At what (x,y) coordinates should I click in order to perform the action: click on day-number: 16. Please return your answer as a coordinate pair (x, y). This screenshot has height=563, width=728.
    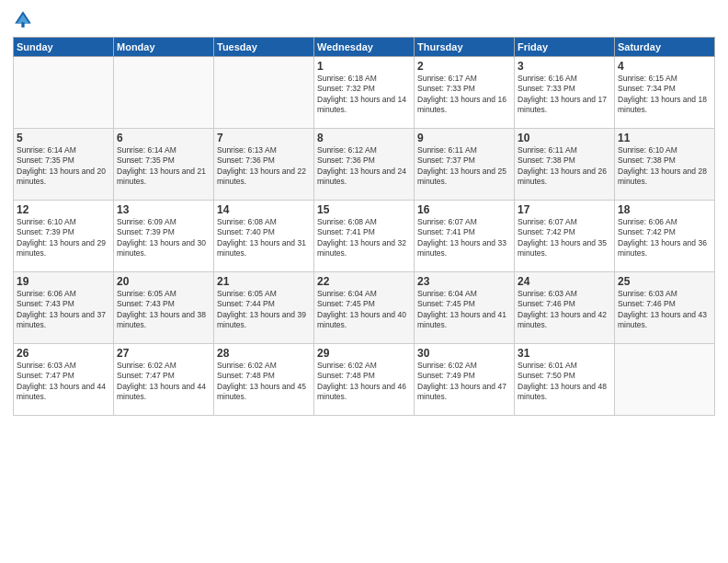
    Looking at the image, I should click on (464, 210).